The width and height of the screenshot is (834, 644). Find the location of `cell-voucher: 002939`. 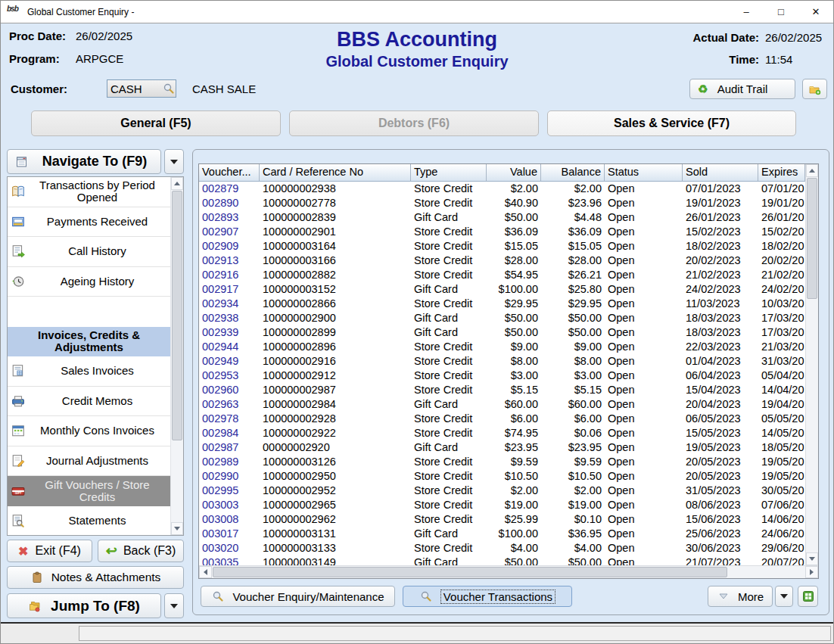

cell-voucher: 002939 is located at coordinates (229, 333).